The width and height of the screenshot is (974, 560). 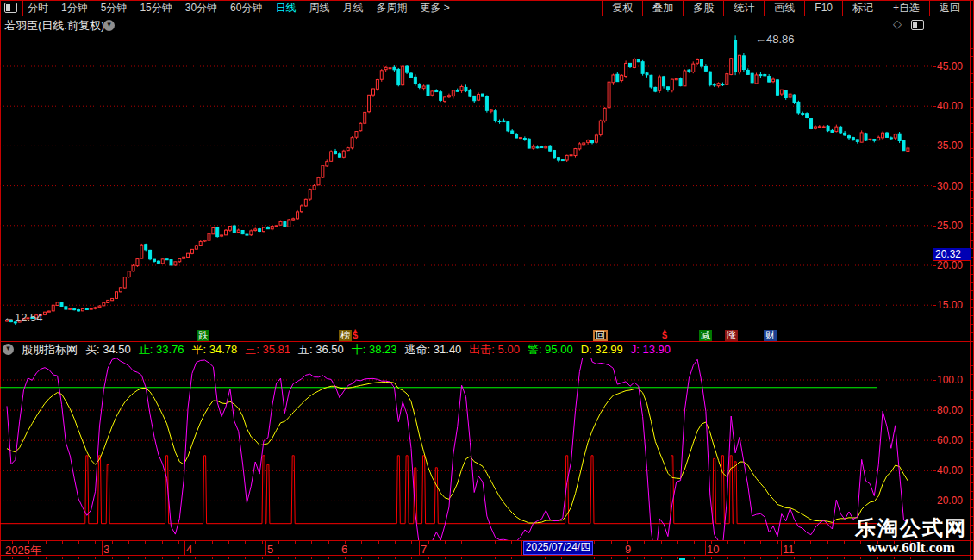 What do you see at coordinates (784, 9) in the screenshot?
I see `toolbar-button-画线: 画线` at bounding box center [784, 9].